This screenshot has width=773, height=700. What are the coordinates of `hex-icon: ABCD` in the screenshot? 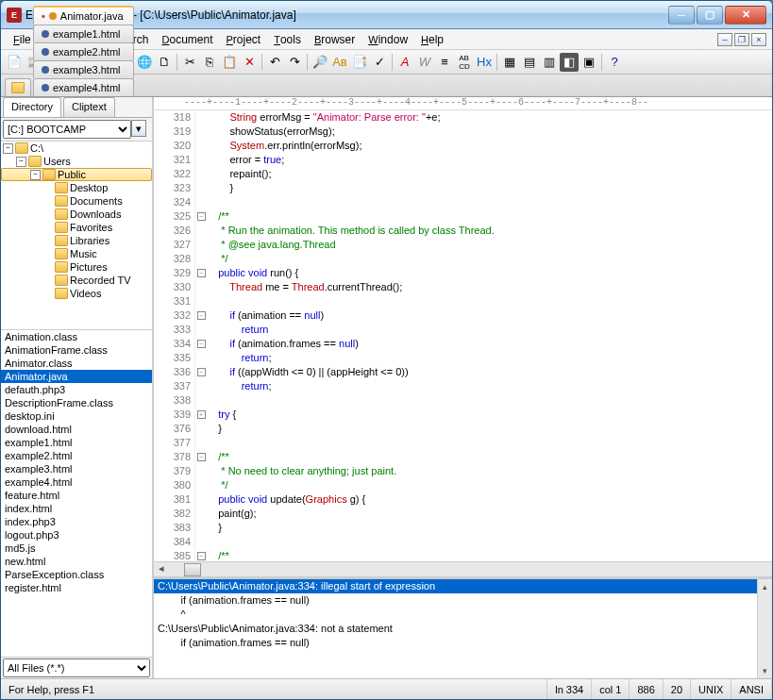 It's located at (464, 62).